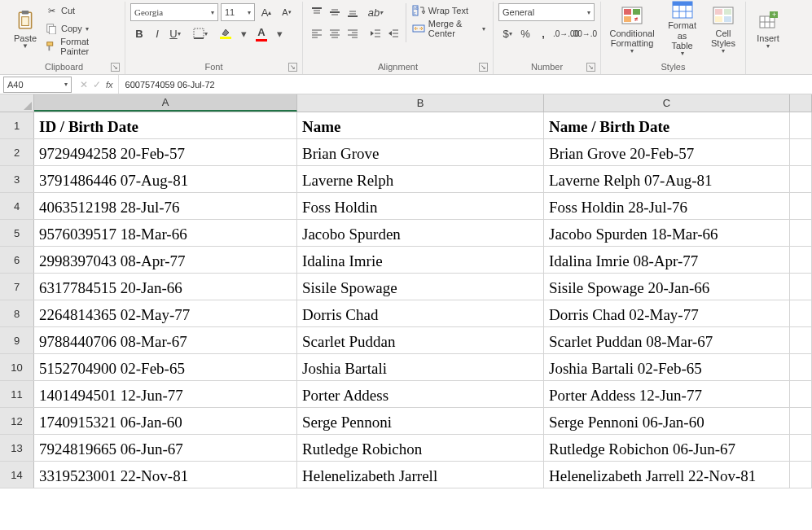  I want to click on cell: 3319523001 22-Nov-81, so click(166, 475).